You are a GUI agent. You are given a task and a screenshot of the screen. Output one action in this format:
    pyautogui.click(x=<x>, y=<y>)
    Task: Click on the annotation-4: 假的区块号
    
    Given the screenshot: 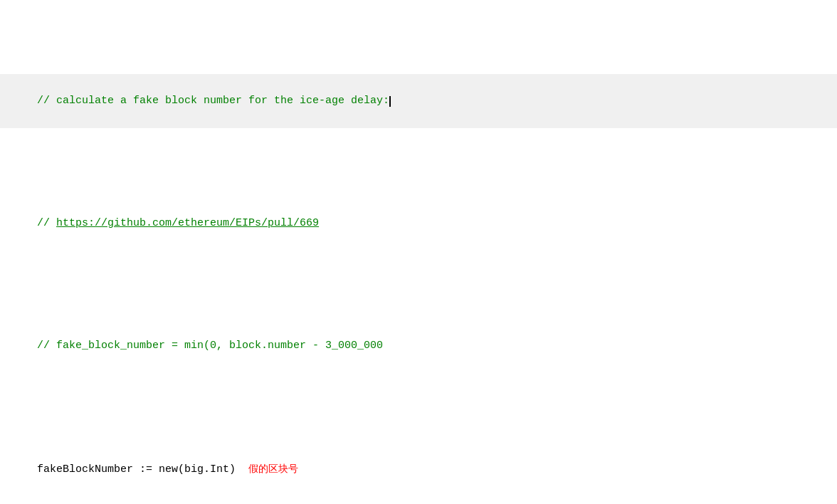 What is the action you would take?
    pyautogui.click(x=273, y=468)
    